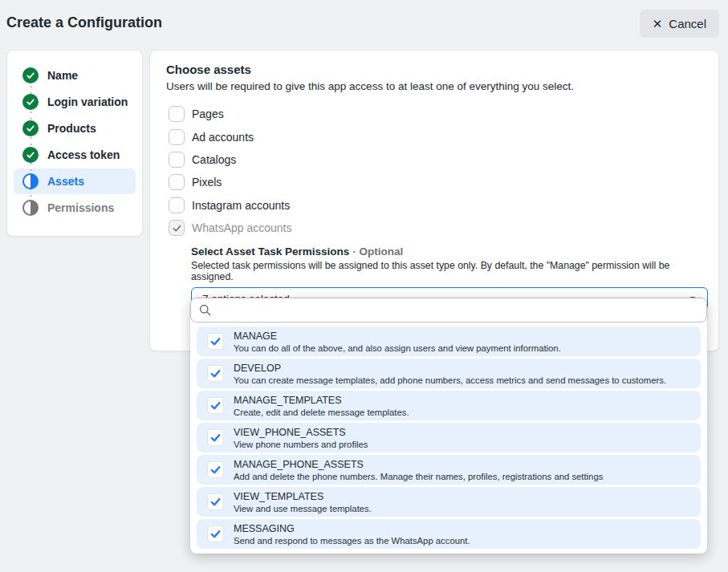 This screenshot has width=728, height=572. Describe the element at coordinates (463, 497) in the screenshot. I see `option-name: VIEW_TEMPLATES` at that location.